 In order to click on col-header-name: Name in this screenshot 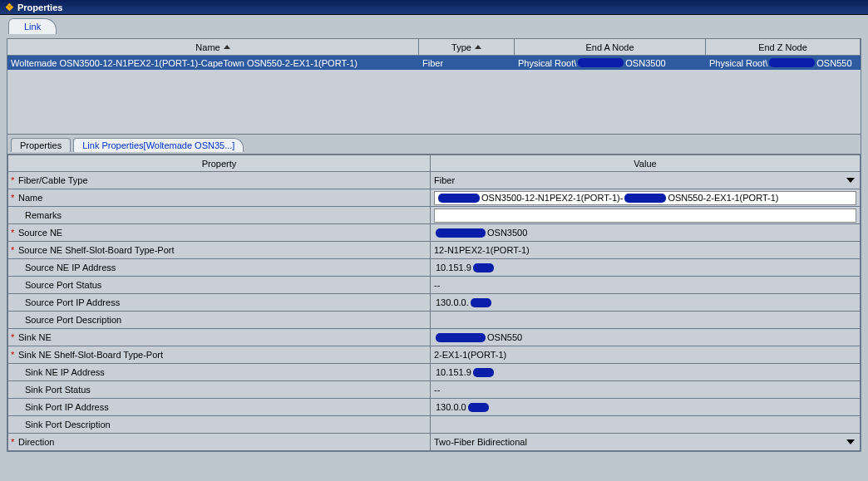, I will do `click(213, 47)`.